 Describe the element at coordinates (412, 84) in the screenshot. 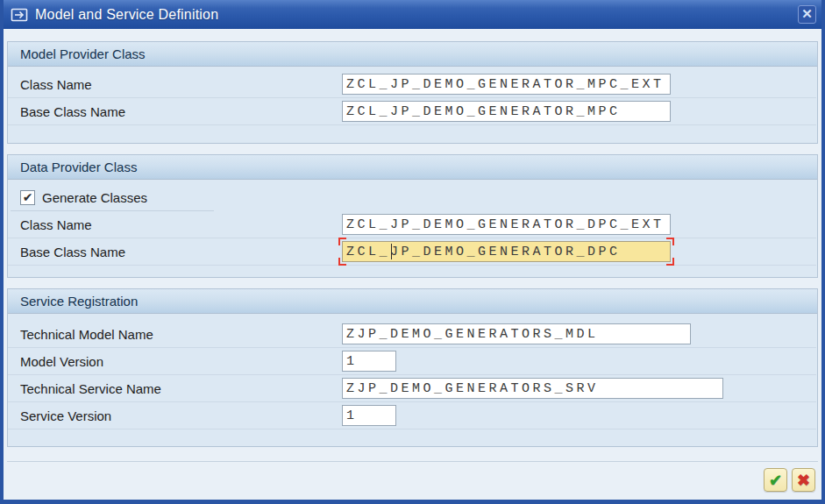

I see `row-mpc-class-name: Class Name` at that location.